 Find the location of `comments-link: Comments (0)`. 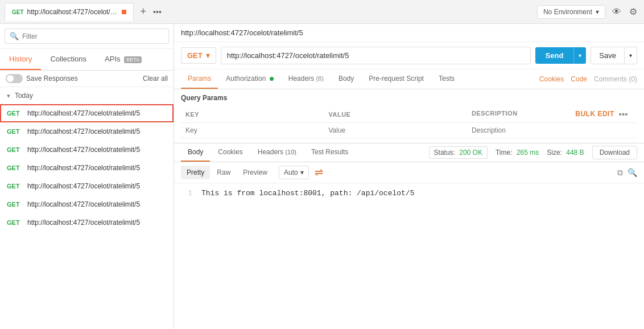

comments-link: Comments (0) is located at coordinates (616, 79).